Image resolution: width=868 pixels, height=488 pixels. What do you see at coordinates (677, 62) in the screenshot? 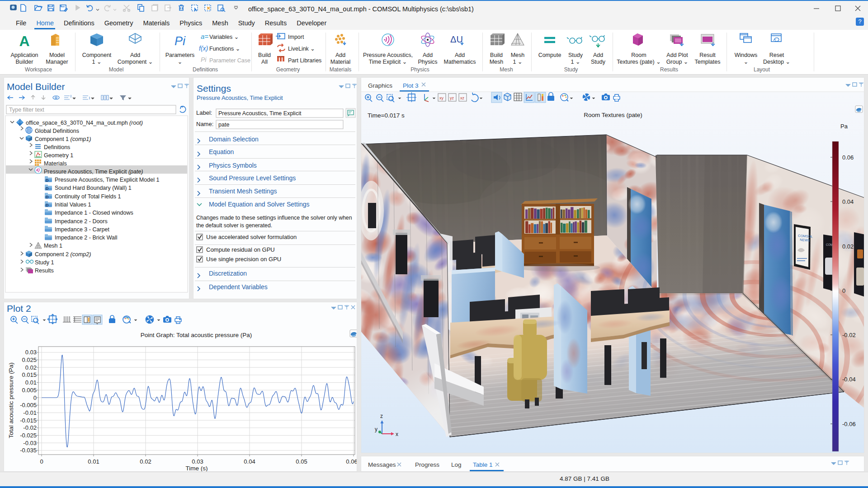
I see `svg-text: Group ⌄` at bounding box center [677, 62].